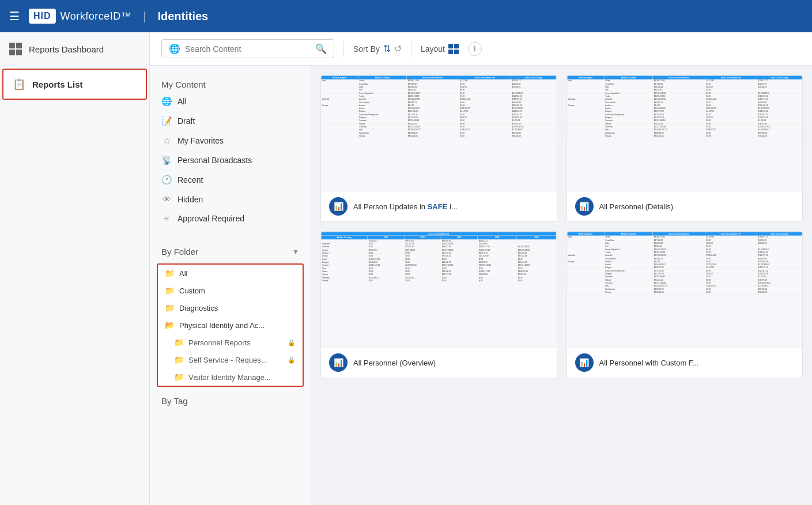 This screenshot has width=812, height=505. What do you see at coordinates (175, 401) in the screenshot?
I see `by-tag-label: By Tag` at bounding box center [175, 401].